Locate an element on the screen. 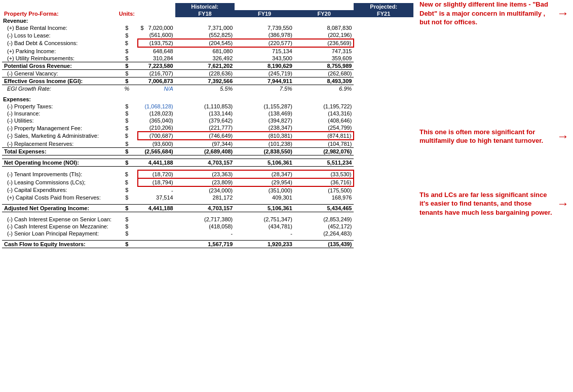 The image size is (573, 392). row-fy21: (874,811) is located at coordinates (324, 136).